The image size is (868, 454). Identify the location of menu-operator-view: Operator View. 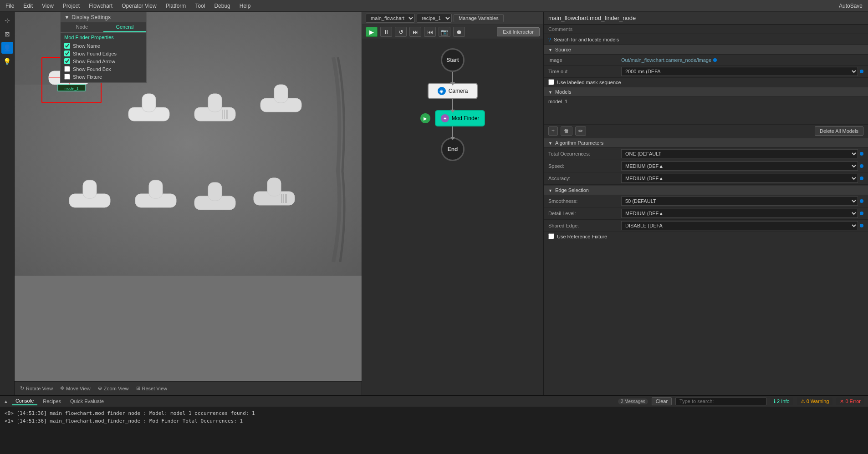
(139, 6).